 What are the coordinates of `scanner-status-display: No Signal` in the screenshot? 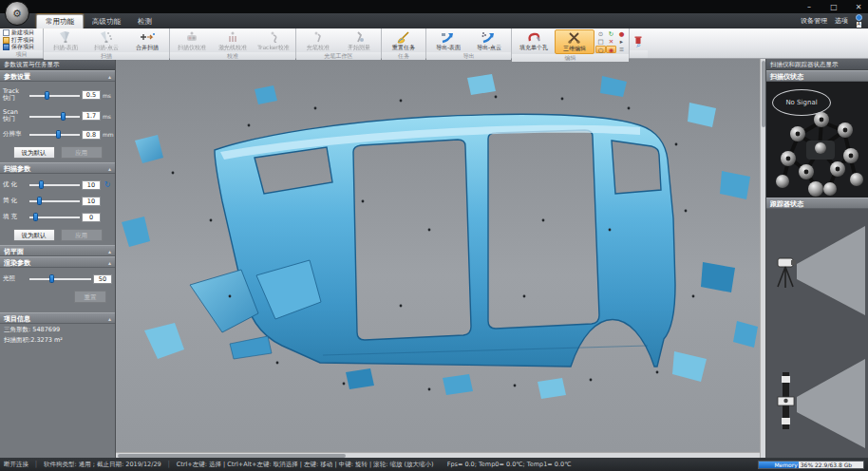 It's located at (817, 140).